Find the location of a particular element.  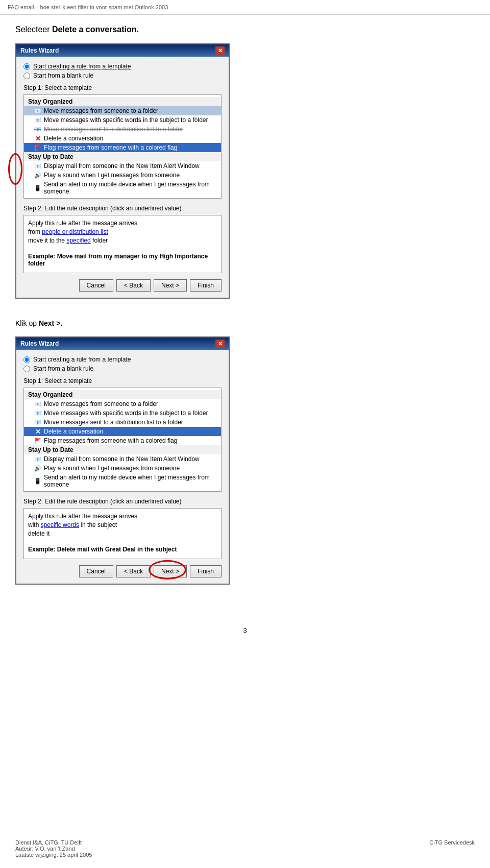

instruction-text: Klik op Next >. is located at coordinates (245, 323).